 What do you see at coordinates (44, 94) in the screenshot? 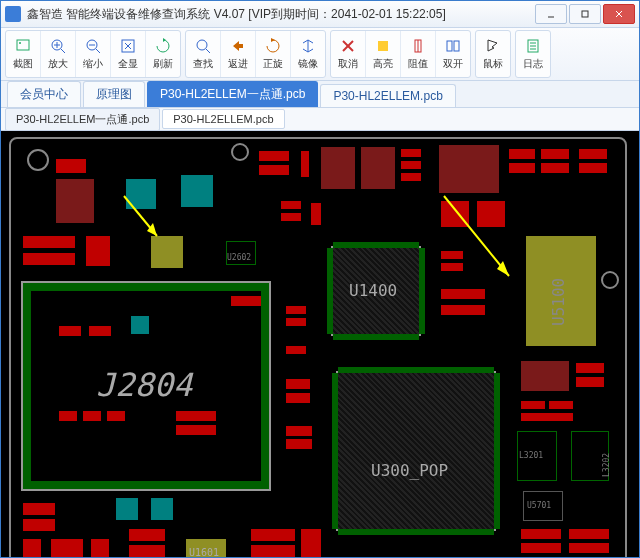
I see `main-tab: 会员中心` at bounding box center [44, 94].